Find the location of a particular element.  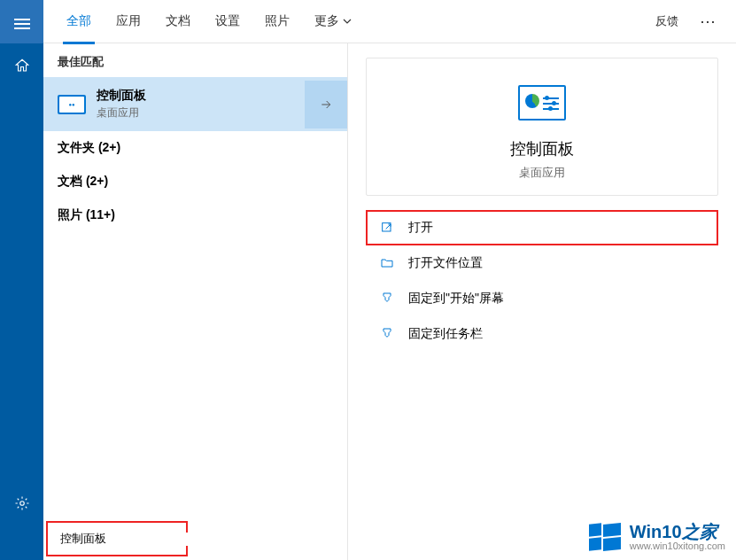

more-menu-button: ⋯ is located at coordinates (709, 21).